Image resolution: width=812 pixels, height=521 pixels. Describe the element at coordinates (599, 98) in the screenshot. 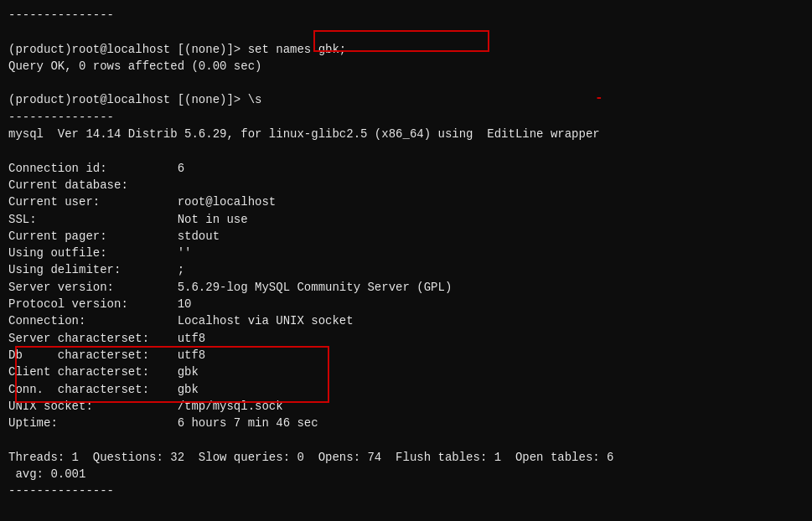

I see `red-dash-indicator: -` at that location.